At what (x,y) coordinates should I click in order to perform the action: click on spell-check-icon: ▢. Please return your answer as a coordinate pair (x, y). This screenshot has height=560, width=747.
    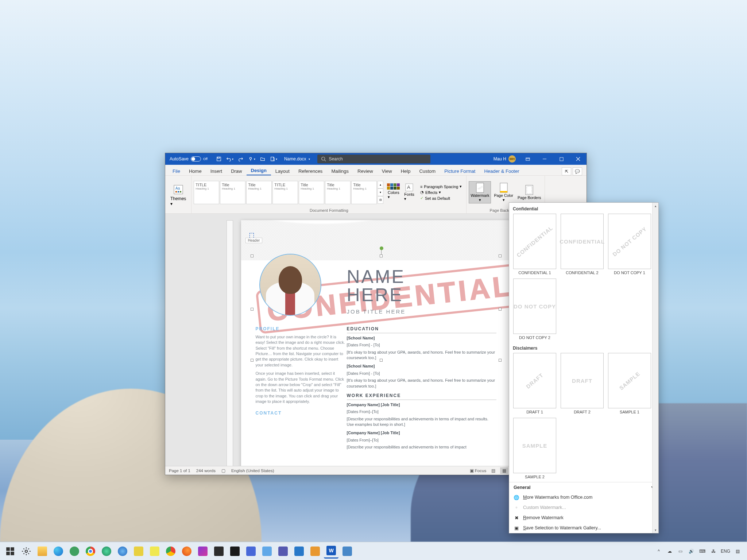
    Looking at the image, I should click on (223, 471).